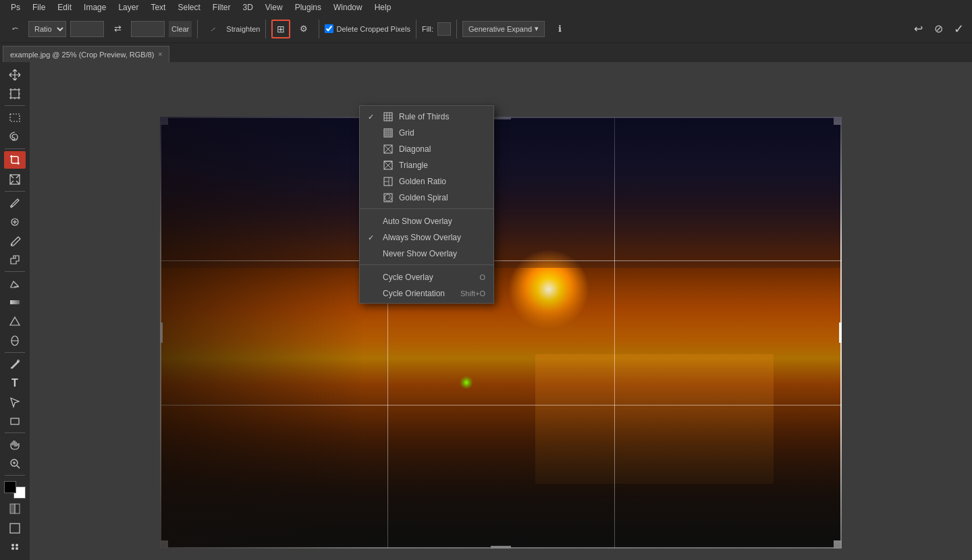  What do you see at coordinates (15, 402) in the screenshot?
I see `tool-path-select` at bounding box center [15, 402].